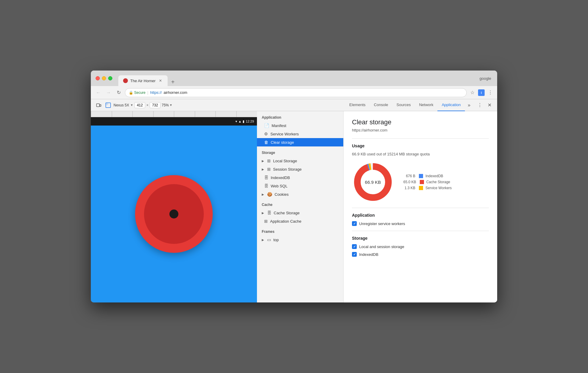  I want to click on chart-legend: 676 B IndexedDB 65.0 KB Cache Storage 1.…, so click(428, 182).